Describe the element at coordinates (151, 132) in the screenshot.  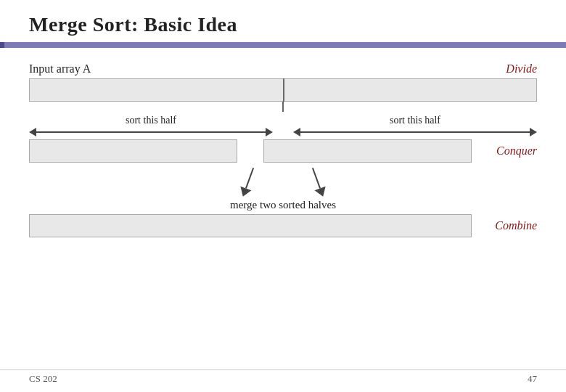
I see `left-arrow-line` at that location.